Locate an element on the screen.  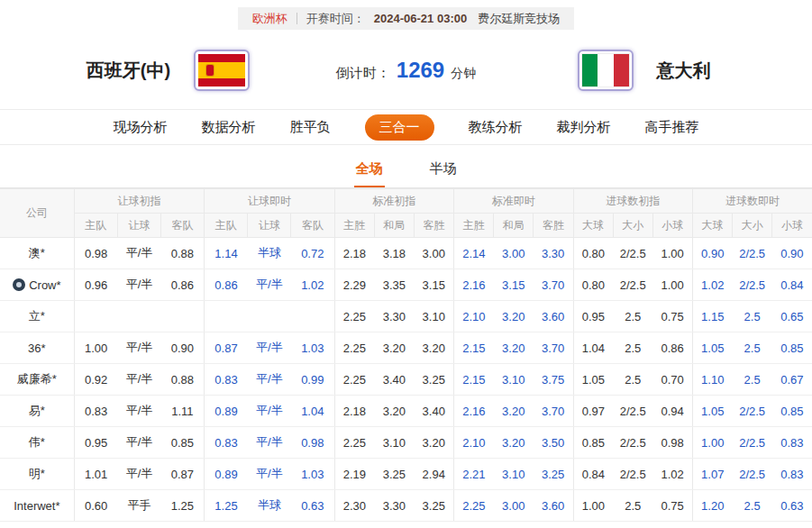
odds-cell: 3.50 is located at coordinates (553, 443).